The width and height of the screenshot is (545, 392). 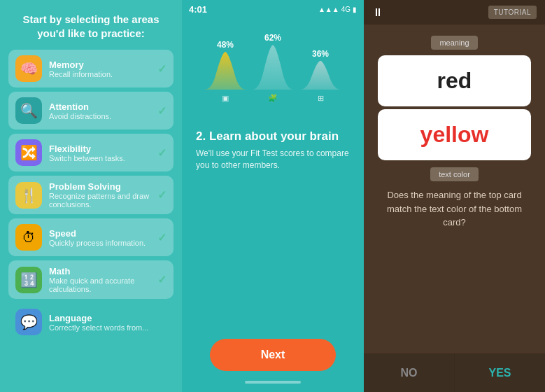 I want to click on category-icon: 🔢, so click(x=29, y=280).